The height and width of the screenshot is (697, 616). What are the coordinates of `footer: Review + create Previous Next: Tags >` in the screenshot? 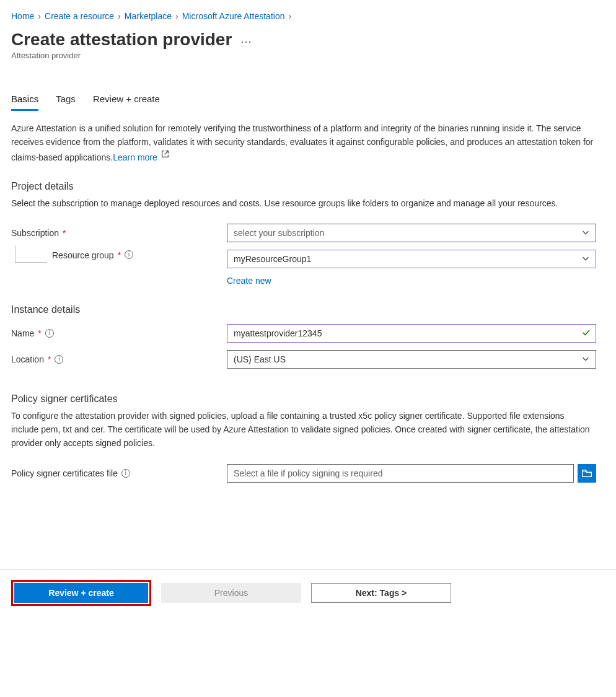 It's located at (308, 594).